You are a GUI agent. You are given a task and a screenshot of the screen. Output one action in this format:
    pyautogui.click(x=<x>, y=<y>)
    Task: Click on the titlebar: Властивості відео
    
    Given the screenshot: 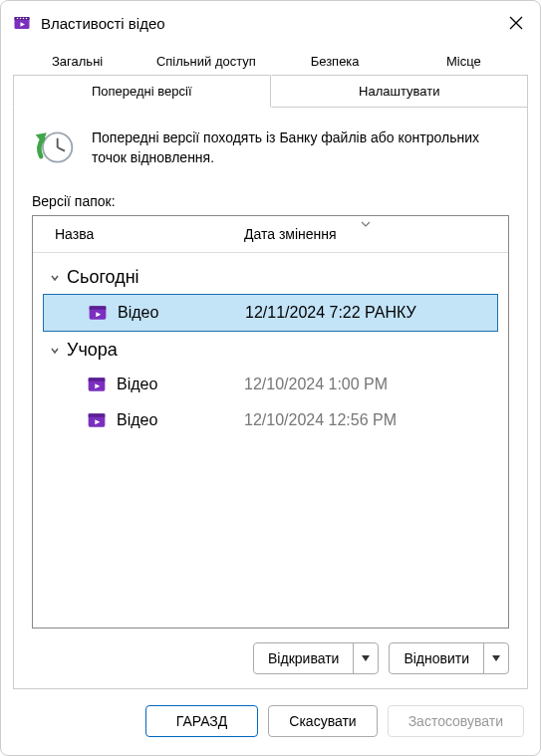 What is the action you would take?
    pyautogui.click(x=271, y=24)
    